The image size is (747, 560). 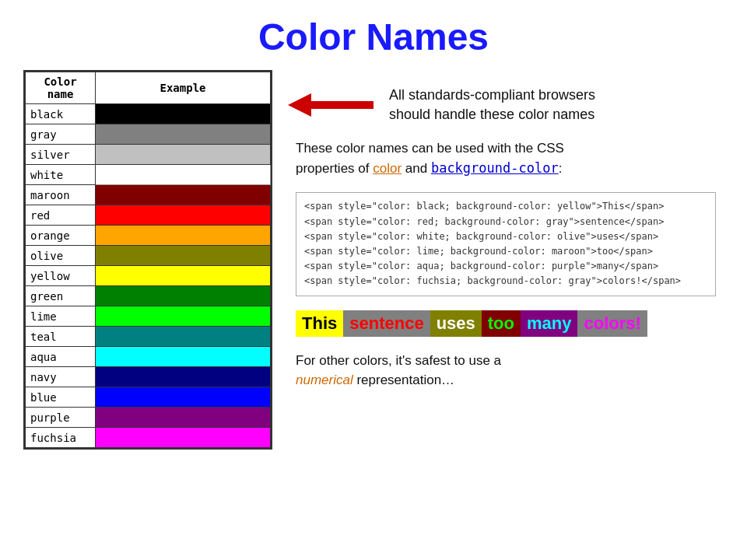 What do you see at coordinates (148, 418) in the screenshot?
I see `table-row: purple` at bounding box center [148, 418].